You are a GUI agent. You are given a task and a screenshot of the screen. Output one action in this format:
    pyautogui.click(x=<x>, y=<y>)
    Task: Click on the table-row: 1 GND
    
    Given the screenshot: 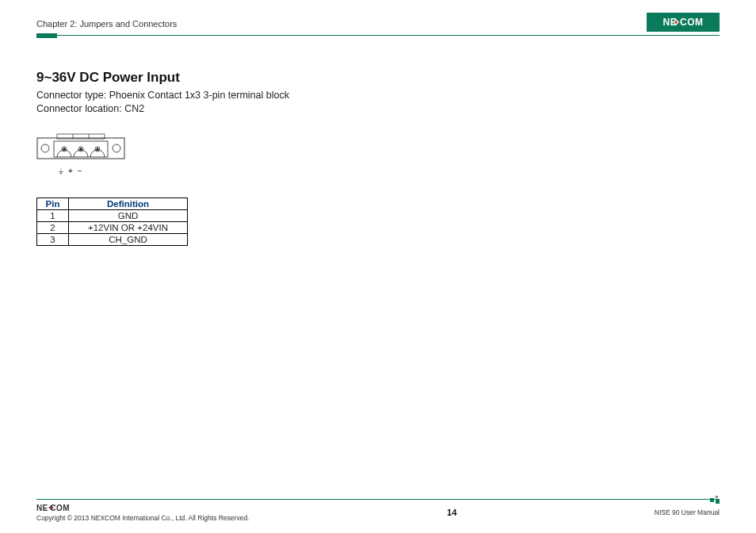 What is the action you would take?
    pyautogui.click(x=113, y=216)
    